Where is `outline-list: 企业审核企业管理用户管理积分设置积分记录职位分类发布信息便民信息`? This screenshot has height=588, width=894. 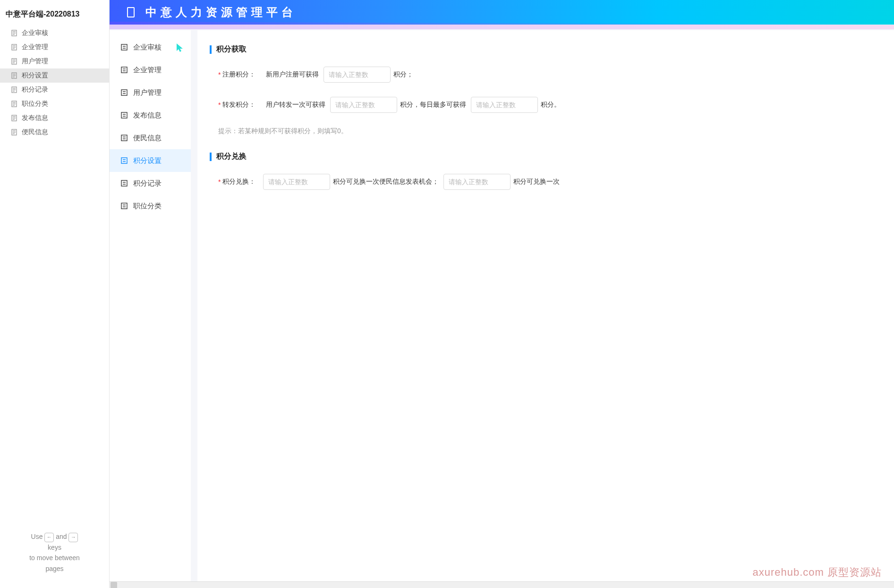
outline-list: 企业审核企业管理用户管理积分设置积分记录职位分类发布信息便民信息 is located at coordinates (55, 279).